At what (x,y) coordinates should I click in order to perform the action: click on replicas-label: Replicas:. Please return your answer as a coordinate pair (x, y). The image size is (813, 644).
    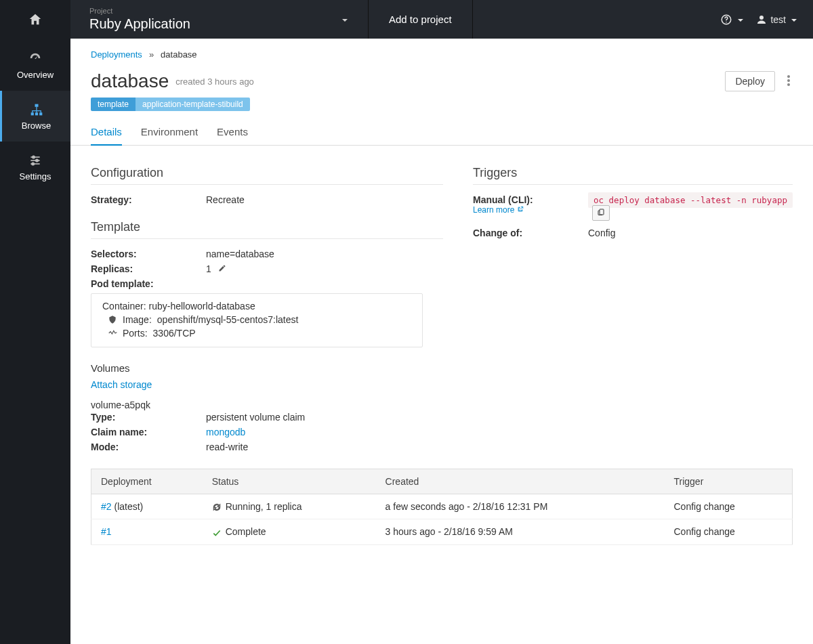
    Looking at the image, I should click on (148, 269).